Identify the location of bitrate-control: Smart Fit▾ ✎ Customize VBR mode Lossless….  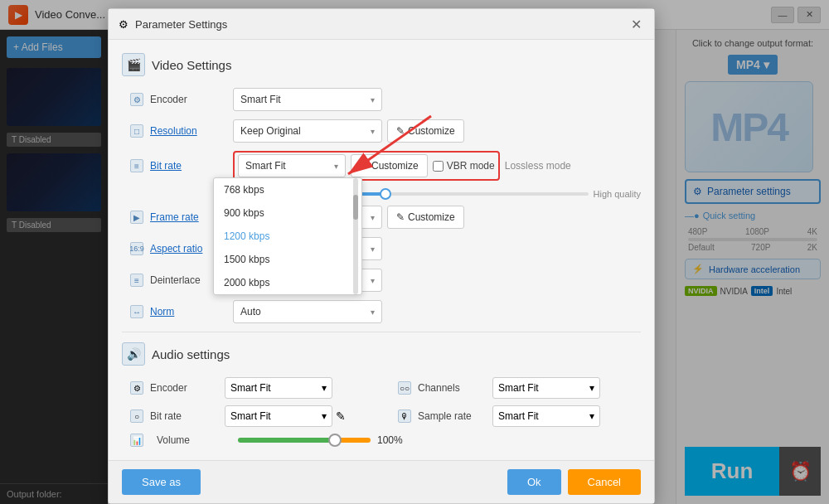
(437, 166).